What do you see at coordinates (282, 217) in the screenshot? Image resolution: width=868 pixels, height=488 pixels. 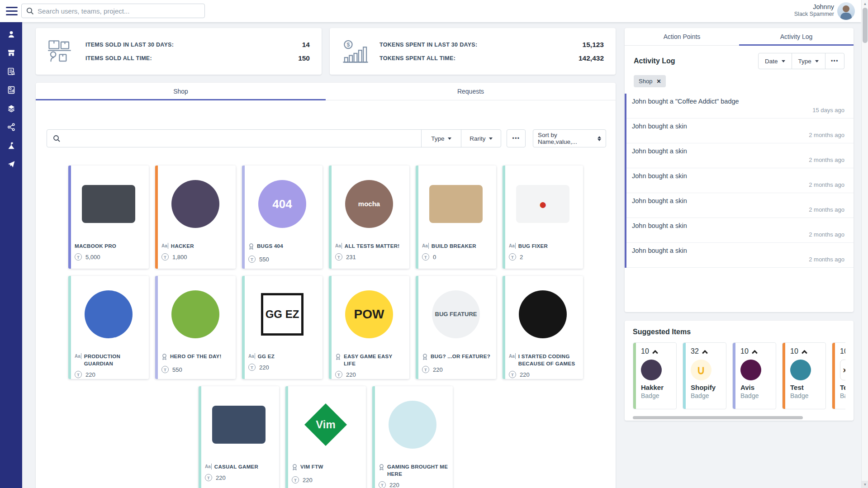 I see `shop-item-card: 404 BUGS 404` at bounding box center [282, 217].